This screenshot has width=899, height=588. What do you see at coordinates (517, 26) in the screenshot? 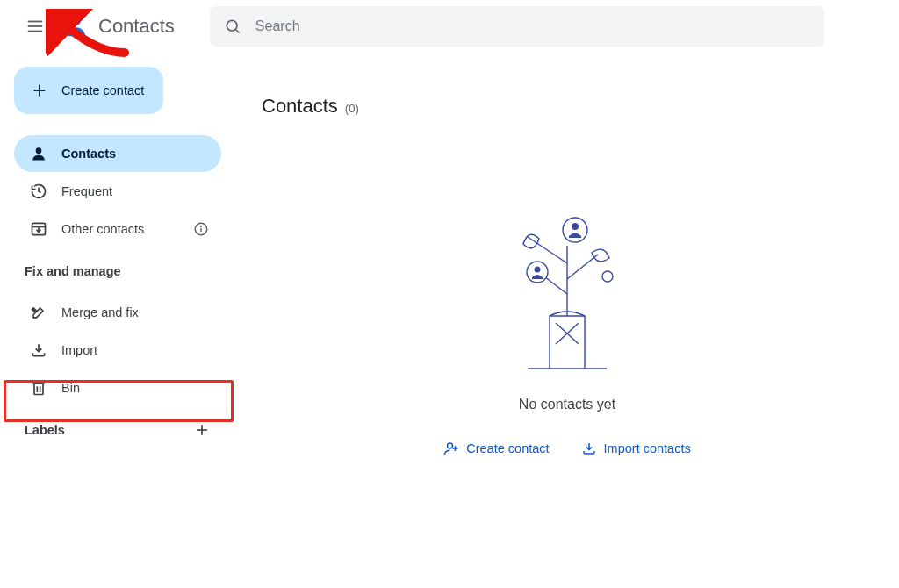
I see `search-wrap` at bounding box center [517, 26].